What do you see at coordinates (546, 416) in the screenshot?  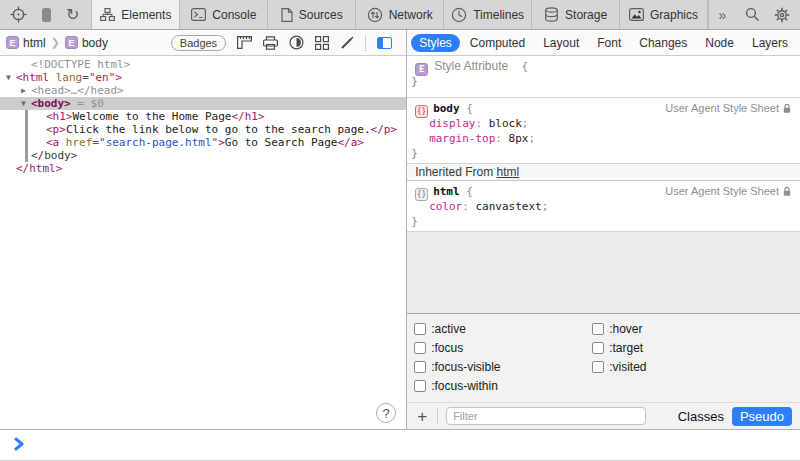 I see `filter-input` at bounding box center [546, 416].